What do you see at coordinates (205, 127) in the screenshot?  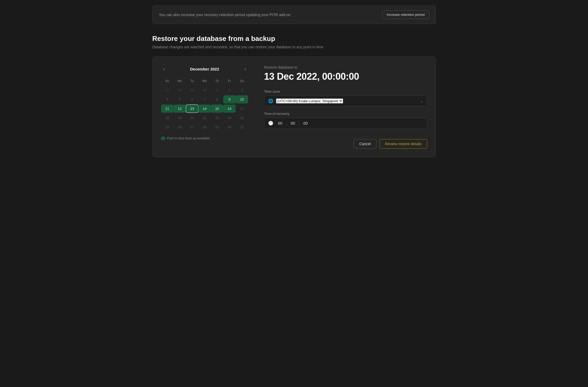 I see `calendar-week-row: 25262728293031` at bounding box center [205, 127].